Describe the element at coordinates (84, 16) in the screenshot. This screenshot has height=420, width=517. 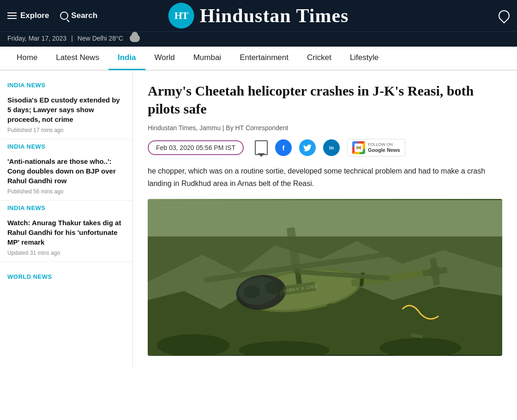
I see `search-label: Search` at that location.